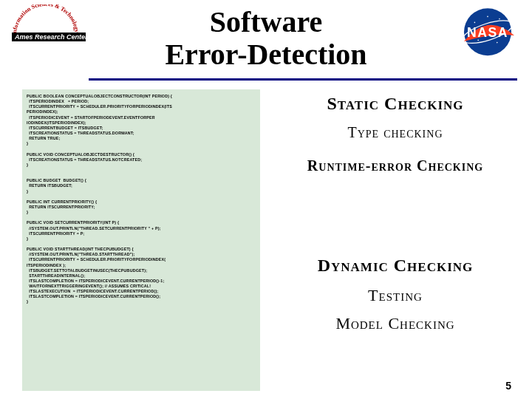  I want to click on page-number: 5, so click(508, 386).